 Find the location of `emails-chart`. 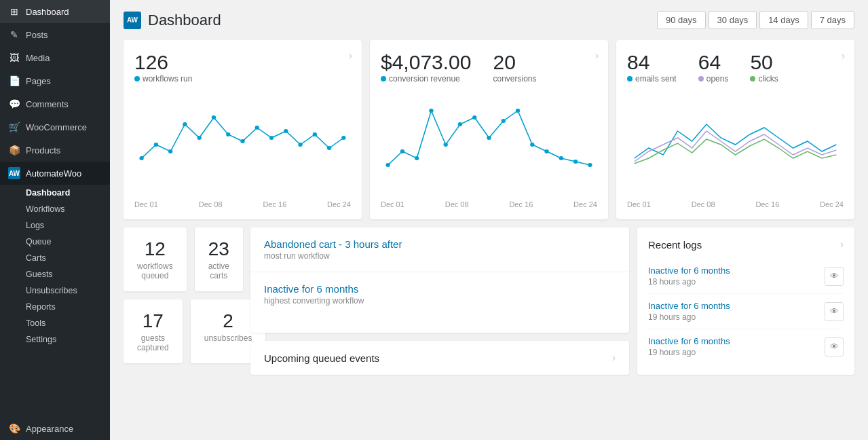

emails-chart is located at coordinates (736, 145).